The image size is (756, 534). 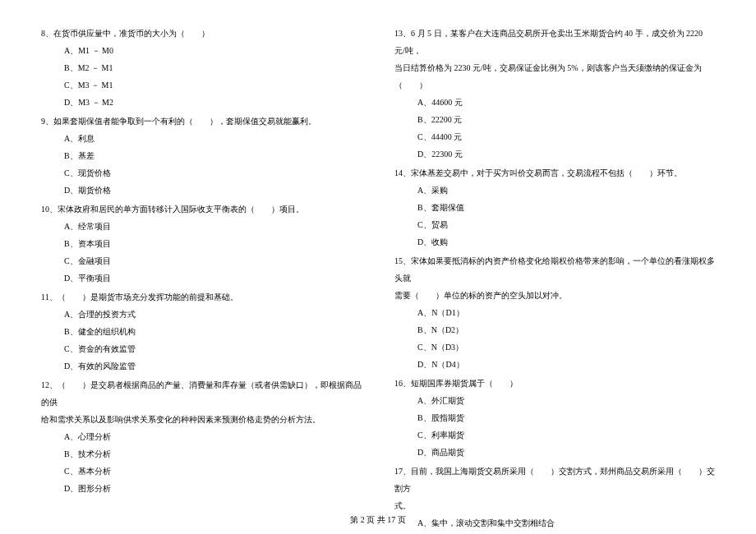 What do you see at coordinates (201, 122) in the screenshot?
I see `question-text: 9、如果套期保值者能争取到一个有利的（ ），套期保值交易就能赢利。` at bounding box center [201, 122].